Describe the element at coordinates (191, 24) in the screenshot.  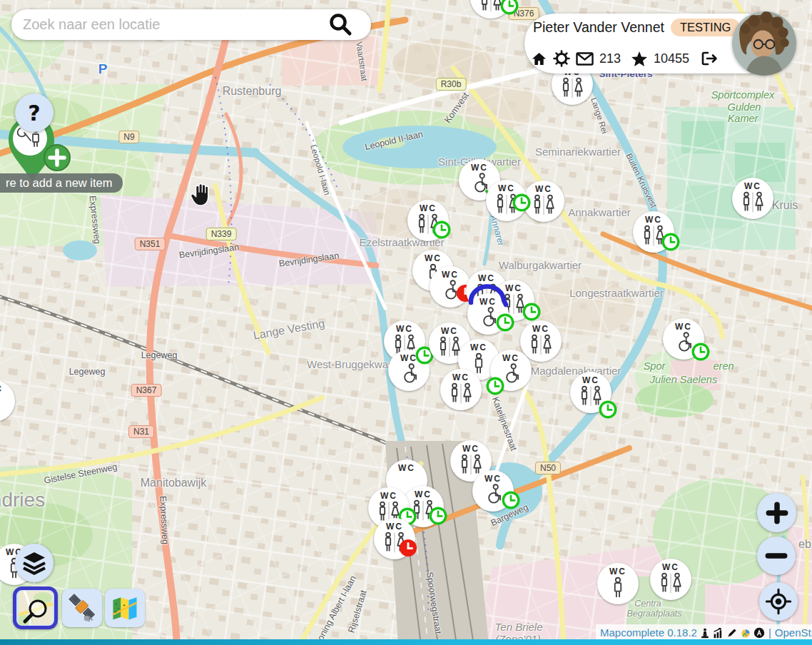
I see `search-bar` at that location.